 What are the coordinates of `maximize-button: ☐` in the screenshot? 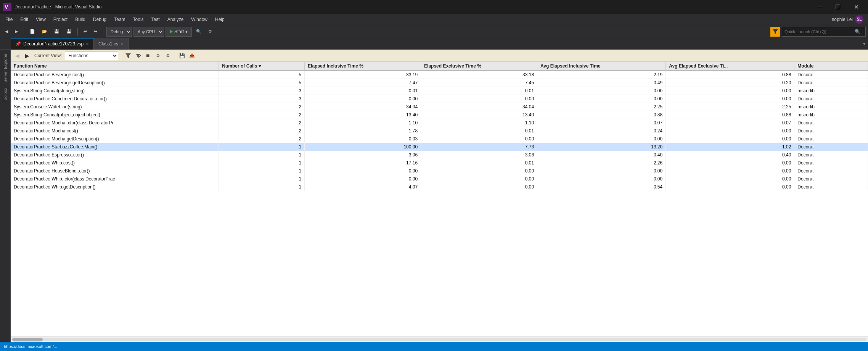 It's located at (838, 7).